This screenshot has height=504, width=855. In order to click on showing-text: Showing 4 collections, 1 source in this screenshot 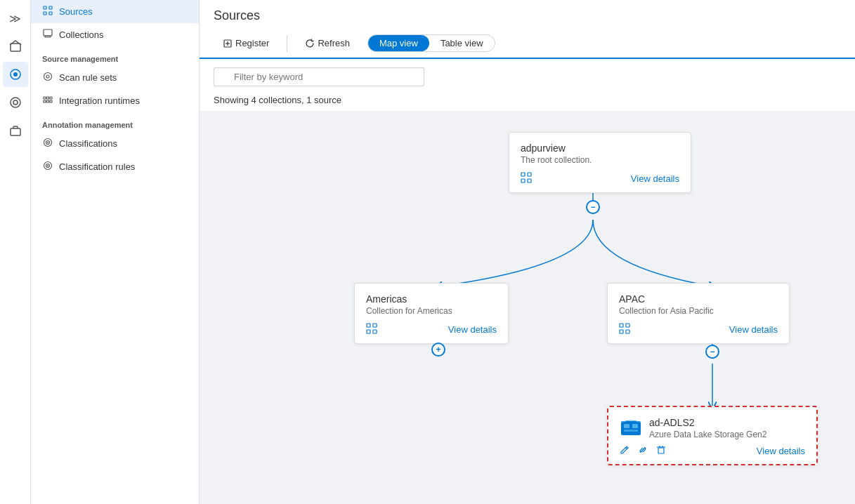, I will do `click(527, 102)`.